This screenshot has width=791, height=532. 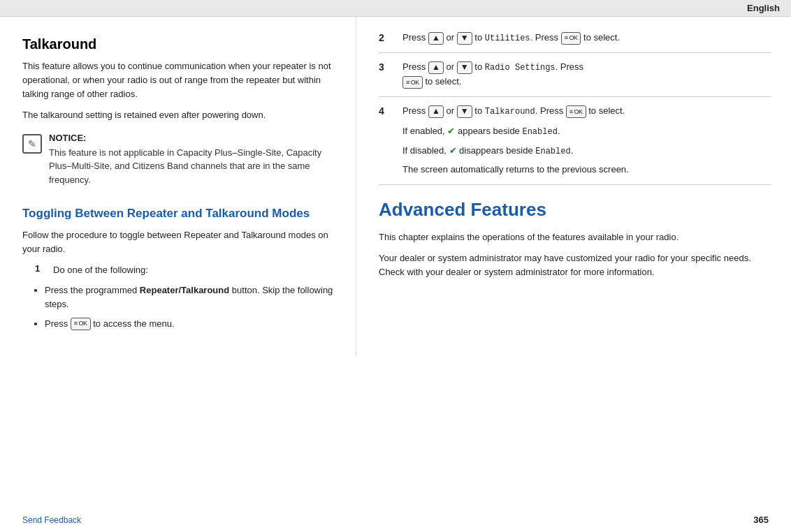 I want to click on step4-body: Press ▲ or ▼ to Talkaround. Press ≡ OK t…, so click(x=587, y=140).